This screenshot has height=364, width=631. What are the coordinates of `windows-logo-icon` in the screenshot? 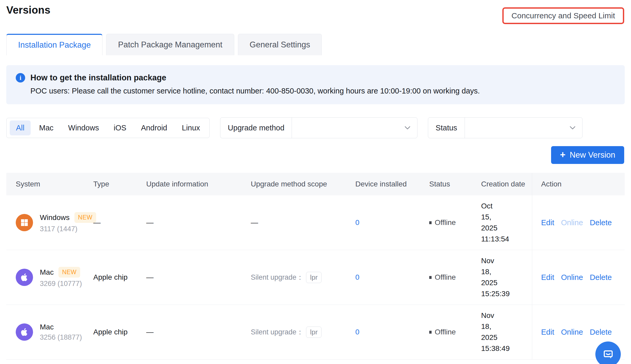 It's located at (24, 223).